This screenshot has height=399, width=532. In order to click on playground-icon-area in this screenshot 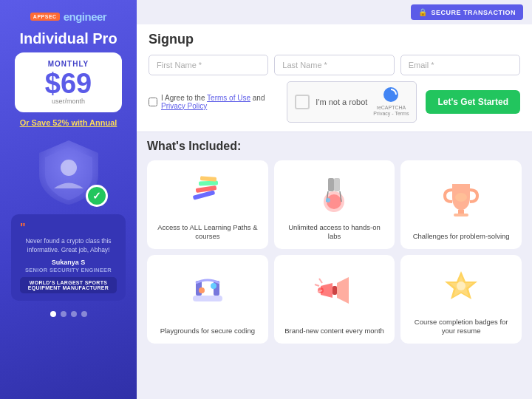, I will do `click(208, 293)`.